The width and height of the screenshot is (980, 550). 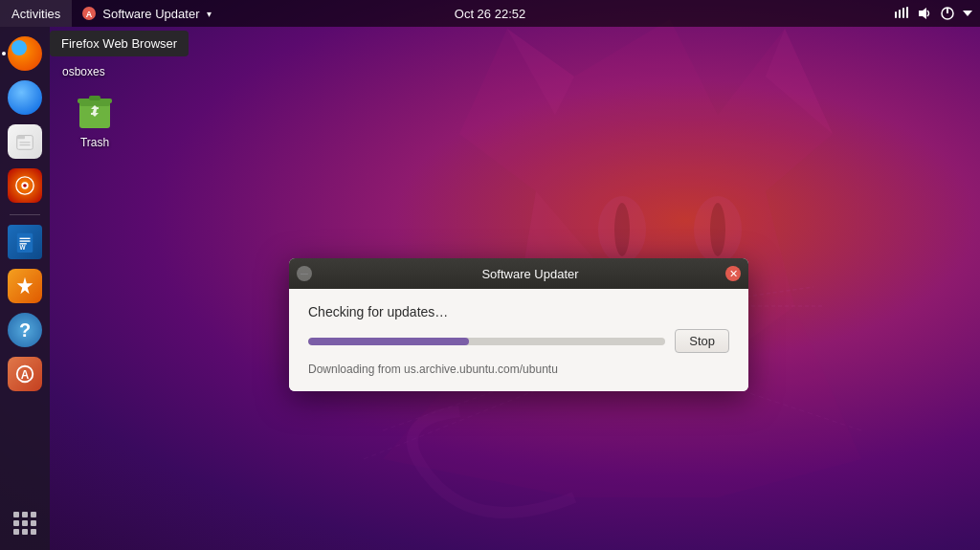 What do you see at coordinates (304, 274) in the screenshot?
I see `dialog-minimize-button: ─` at bounding box center [304, 274].